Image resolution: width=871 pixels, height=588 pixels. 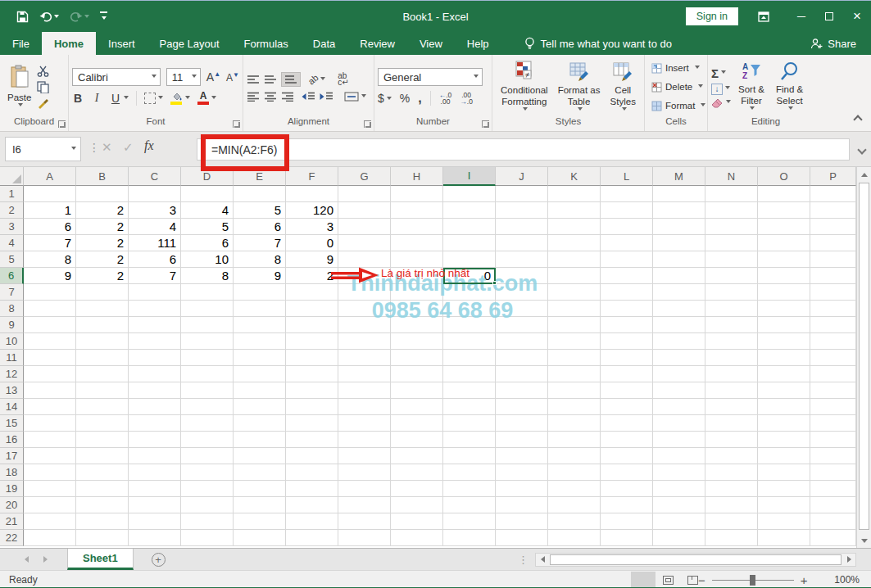 What do you see at coordinates (627, 358) in the screenshot?
I see `cell-L11` at bounding box center [627, 358].